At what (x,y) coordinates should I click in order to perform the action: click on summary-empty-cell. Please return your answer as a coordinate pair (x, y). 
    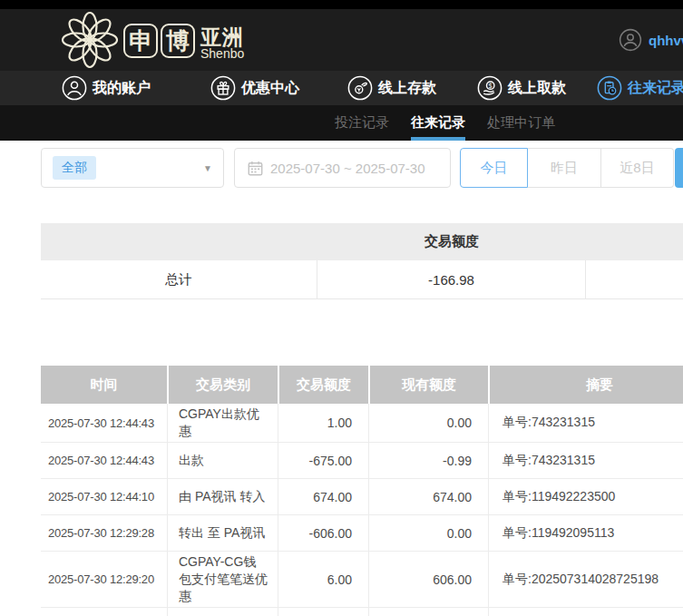
    Looking at the image, I should click on (635, 279).